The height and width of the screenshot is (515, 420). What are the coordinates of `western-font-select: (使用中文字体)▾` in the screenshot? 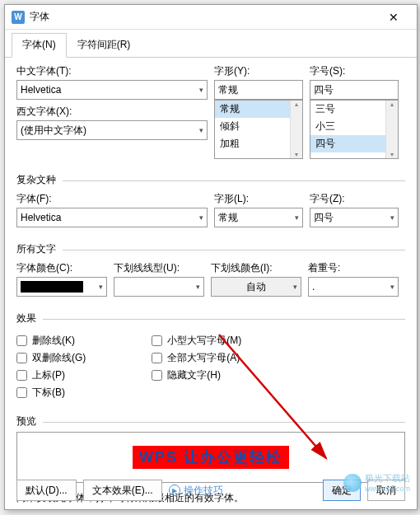 It's located at (112, 130).